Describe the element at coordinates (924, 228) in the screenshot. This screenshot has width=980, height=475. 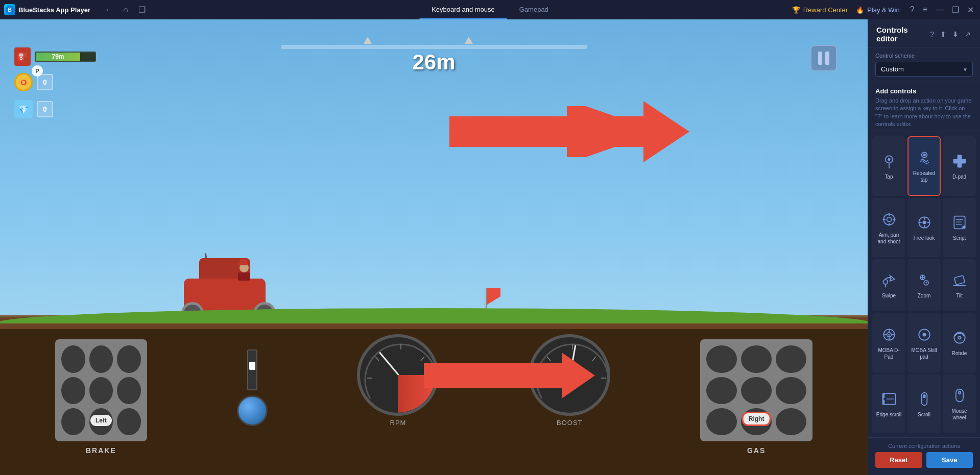
I see `control-free-look: Free look` at that location.